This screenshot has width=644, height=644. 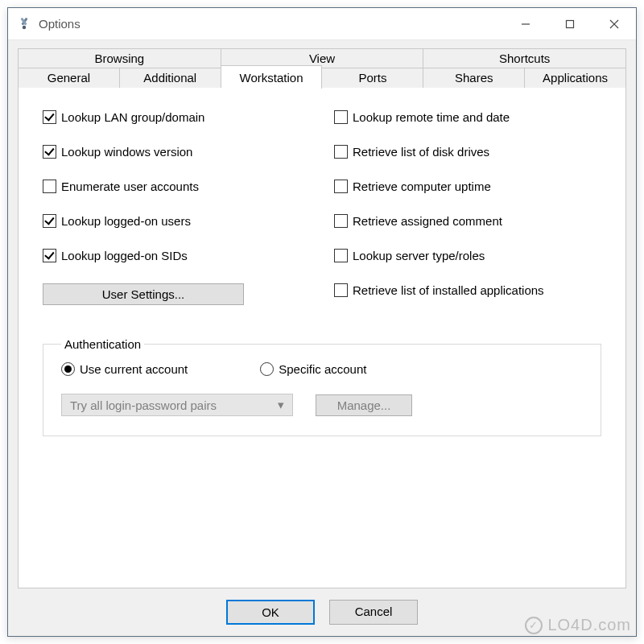 What do you see at coordinates (322, 68) in the screenshot?
I see `tab-control: Browsing View Shortcuts General Addition…` at bounding box center [322, 68].